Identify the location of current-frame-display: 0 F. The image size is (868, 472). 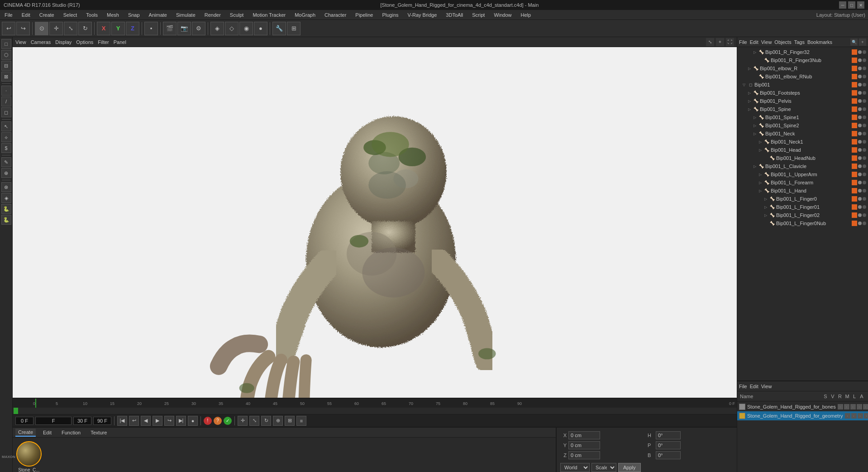
(24, 421).